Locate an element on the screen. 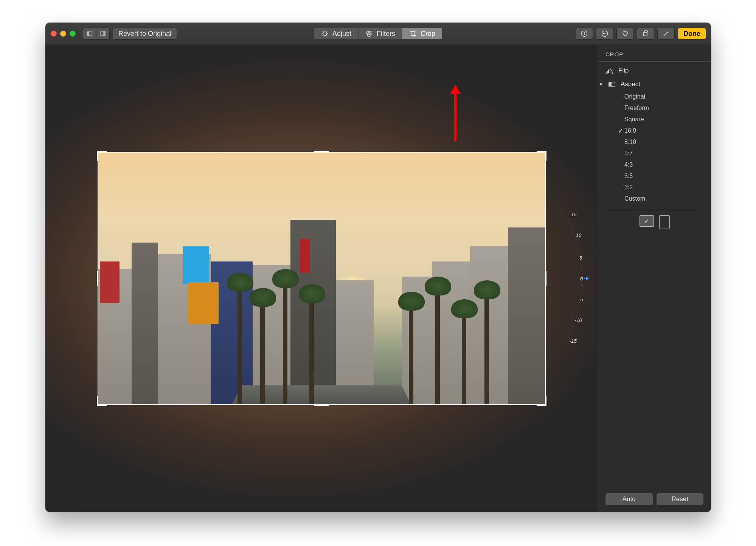 The image size is (756, 546). aspect-icon is located at coordinates (612, 84).